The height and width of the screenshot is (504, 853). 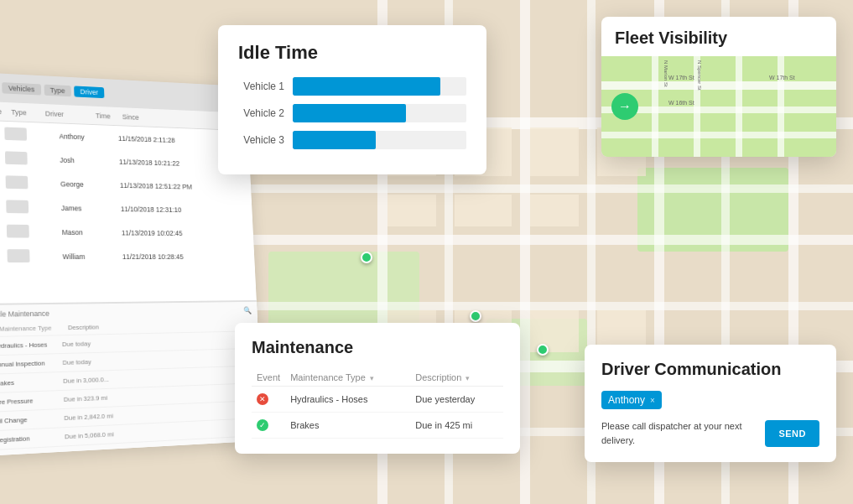 I want to click on recipient-name: Anthony, so click(x=627, y=400).